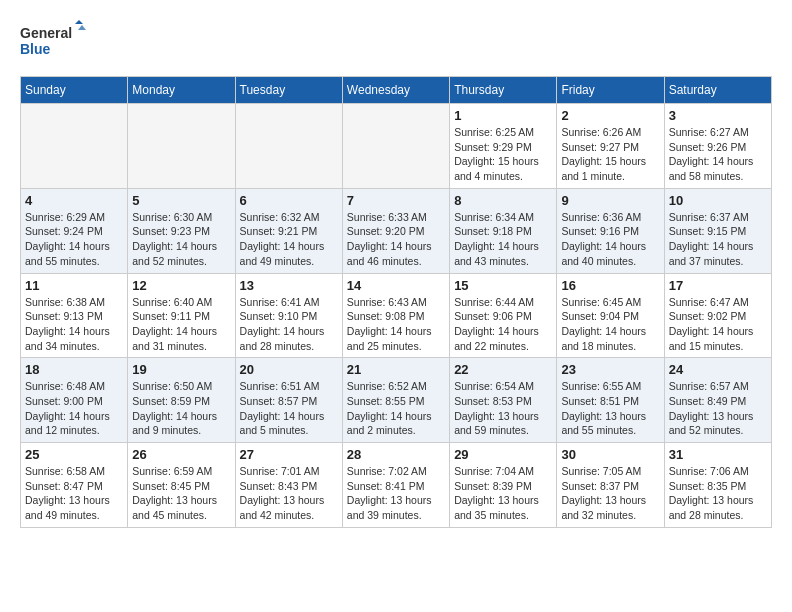 This screenshot has height=612, width=792. Describe the element at coordinates (181, 200) in the screenshot. I see `day-number: 5` at that location.